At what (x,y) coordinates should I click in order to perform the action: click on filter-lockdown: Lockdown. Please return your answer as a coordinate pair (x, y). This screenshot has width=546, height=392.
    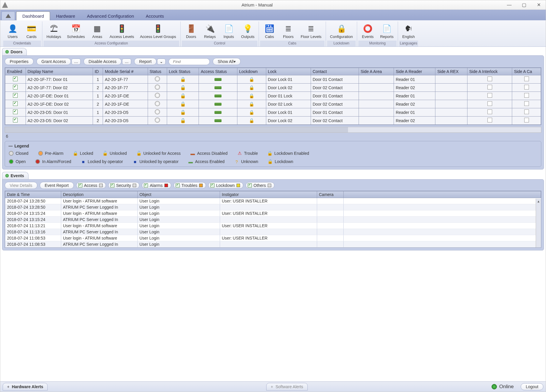
    Looking at the image, I should click on (226, 185).